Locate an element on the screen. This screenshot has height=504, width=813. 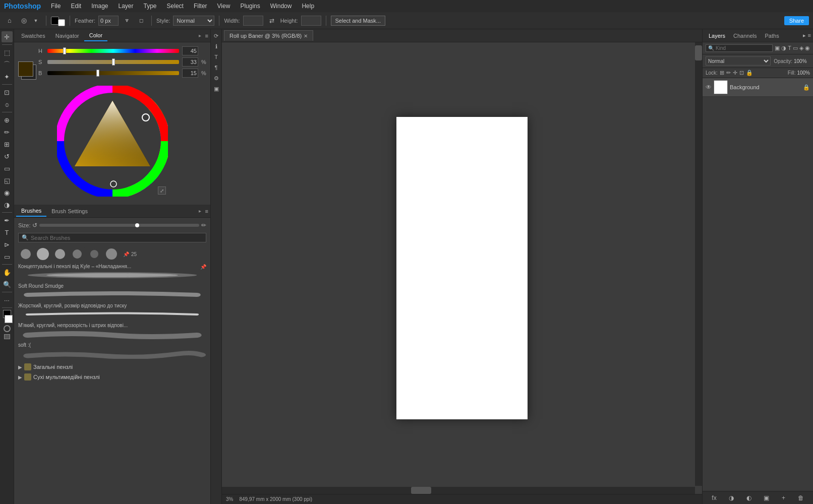
brush-edit-icon: ✏ is located at coordinates (204, 225).